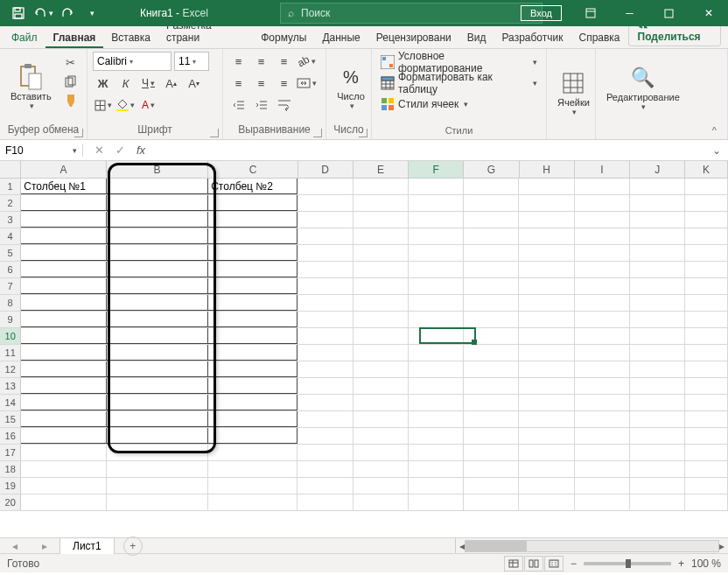  I want to click on dialog-launcher-icon, so click(363, 133).